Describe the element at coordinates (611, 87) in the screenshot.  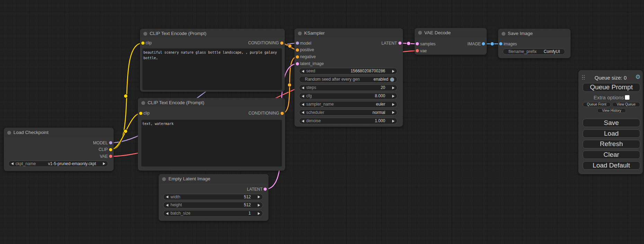
I see `queue-prompt-button: Queue Prompt` at that location.